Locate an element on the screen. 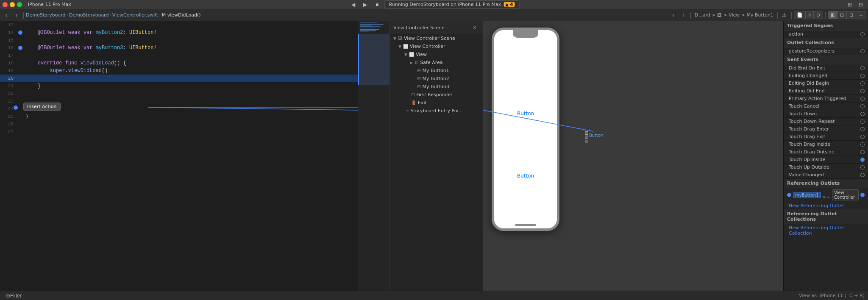  scene-item-firstresponder: ⊡ First Responder is located at coordinates (437, 95).